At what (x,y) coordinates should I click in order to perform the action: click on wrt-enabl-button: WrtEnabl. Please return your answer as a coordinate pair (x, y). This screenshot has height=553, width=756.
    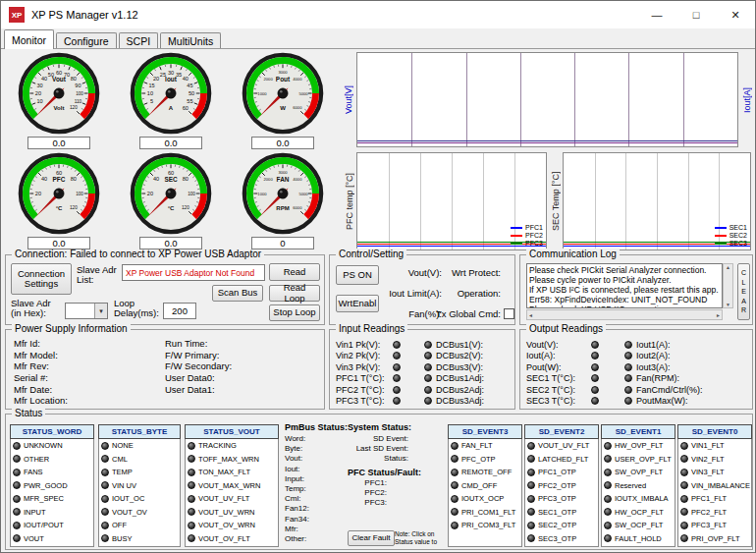
    Looking at the image, I should click on (357, 304).